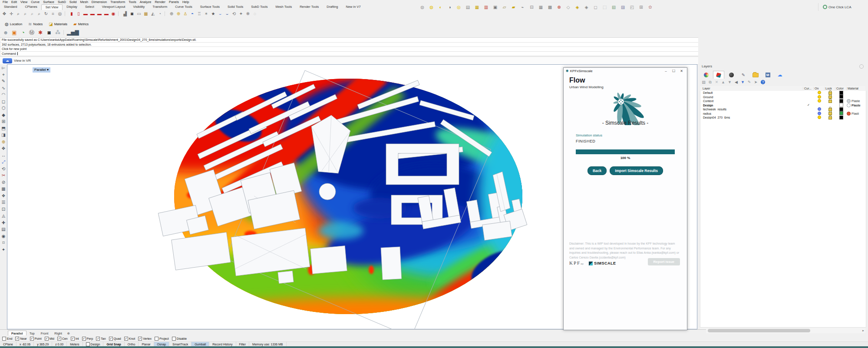 The width and height of the screenshot is (868, 348). Describe the element at coordinates (586, 7) in the screenshot. I see `diamond-gray-icon: ◈` at that location.